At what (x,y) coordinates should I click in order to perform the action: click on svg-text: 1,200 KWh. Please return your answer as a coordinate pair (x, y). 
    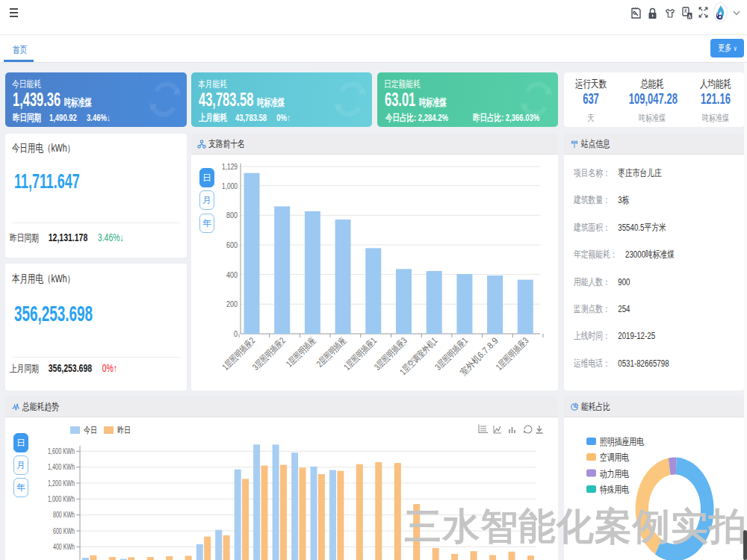
    Looking at the image, I should click on (61, 483).